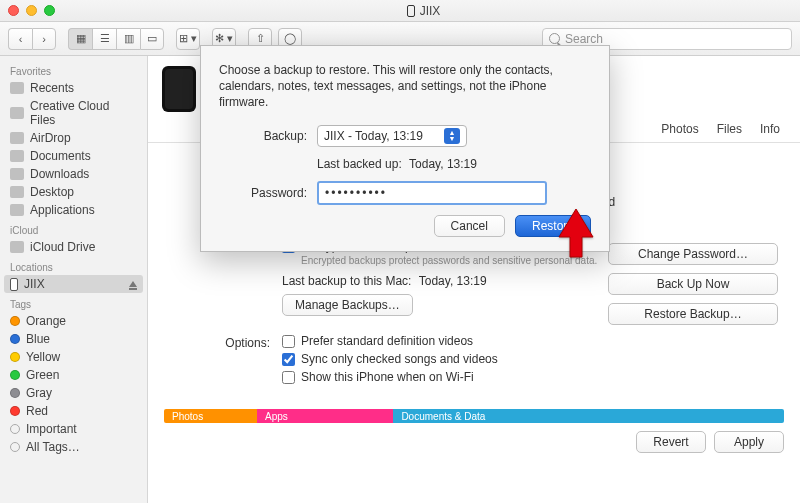 This screenshot has width=800, height=503. I want to click on sidebar-tag-orange: Orange, so click(74, 321).